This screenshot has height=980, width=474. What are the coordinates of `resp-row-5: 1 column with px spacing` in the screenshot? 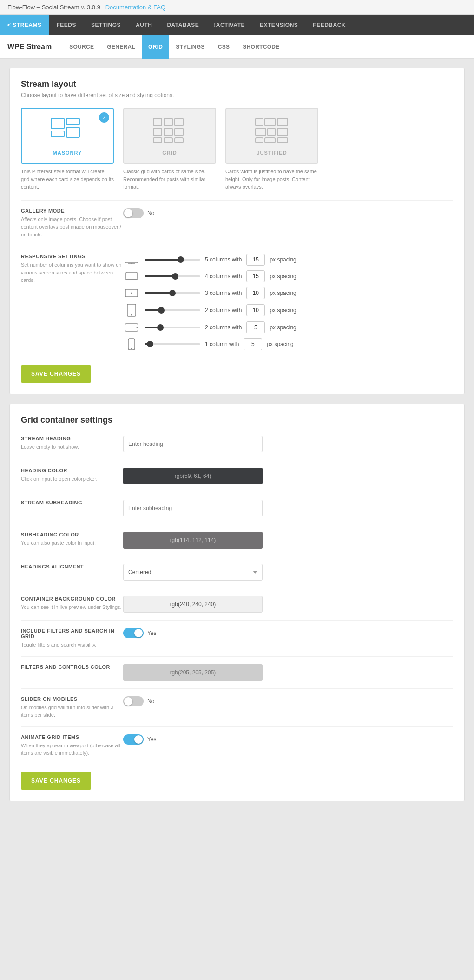 It's located at (210, 344).